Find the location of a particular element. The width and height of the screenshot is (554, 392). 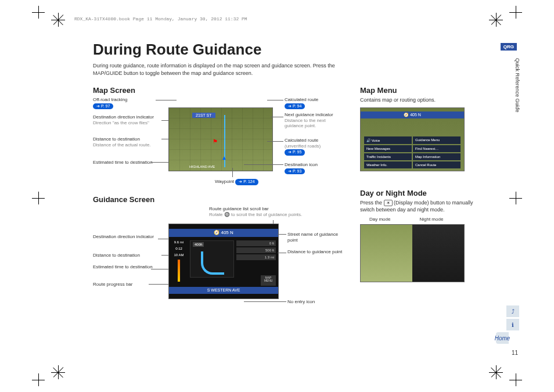

map-screenshot: 21ST ST ⚑ ▲ HIGHLAND AVE is located at coordinates (221, 139).